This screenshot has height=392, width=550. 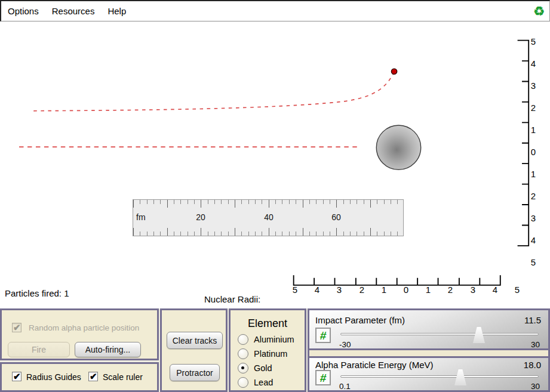 I want to click on alpha-energy-min: 0.1, so click(x=345, y=387).